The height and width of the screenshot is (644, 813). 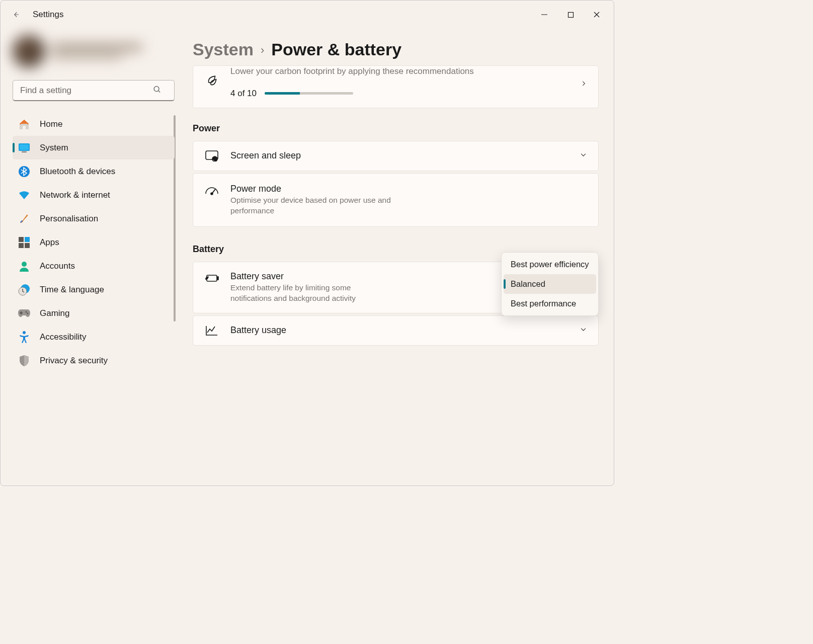 What do you see at coordinates (94, 243) in the screenshot?
I see `nav-item-apps: Apps` at bounding box center [94, 243].